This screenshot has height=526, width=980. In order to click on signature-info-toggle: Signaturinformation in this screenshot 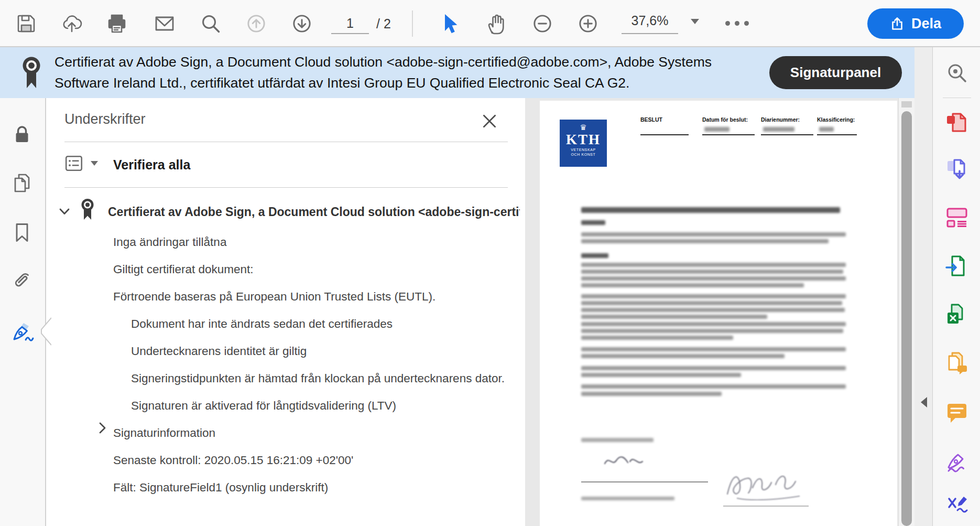, I will do `click(165, 433)`.